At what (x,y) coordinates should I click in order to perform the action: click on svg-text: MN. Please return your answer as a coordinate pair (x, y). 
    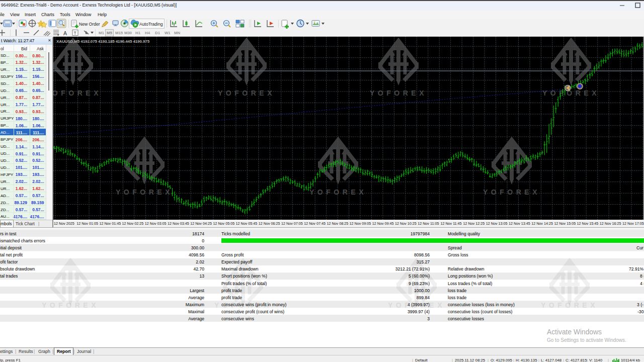
    Looking at the image, I should click on (177, 33).